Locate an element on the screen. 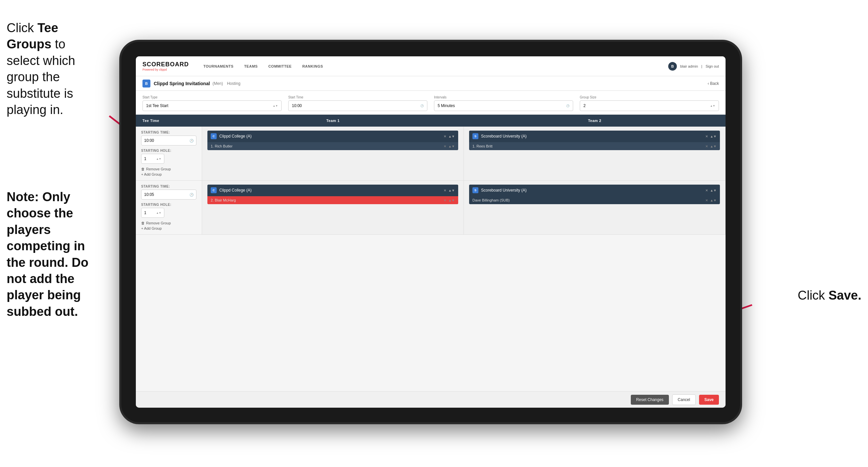  subheader-subtitle: (Men) is located at coordinates (218, 84).